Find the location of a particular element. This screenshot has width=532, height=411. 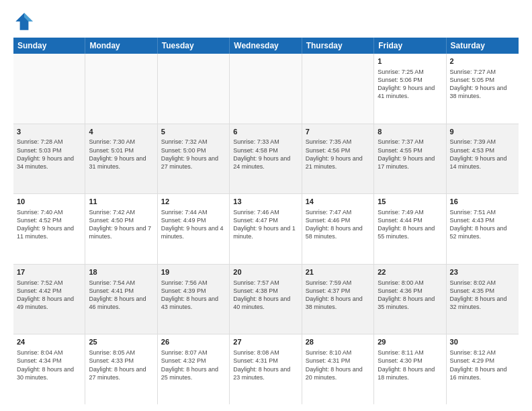

weekday-header: Saturday is located at coordinates (482, 46).